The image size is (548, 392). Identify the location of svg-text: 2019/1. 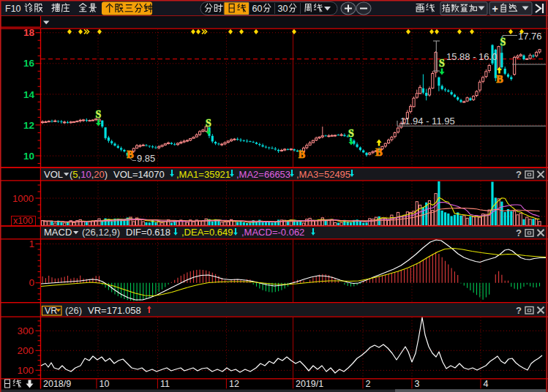
(309, 384).